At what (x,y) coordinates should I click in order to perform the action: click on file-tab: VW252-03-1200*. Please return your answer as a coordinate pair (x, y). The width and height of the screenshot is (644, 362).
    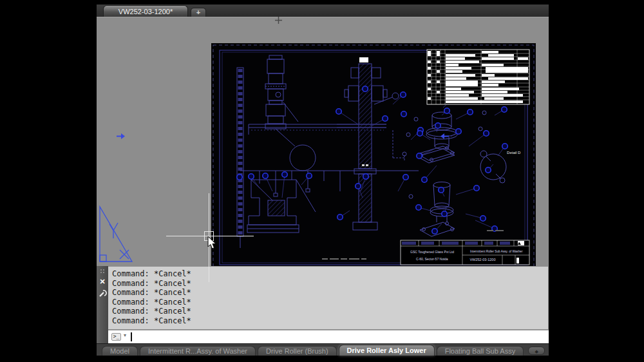
    Looking at the image, I should click on (146, 11).